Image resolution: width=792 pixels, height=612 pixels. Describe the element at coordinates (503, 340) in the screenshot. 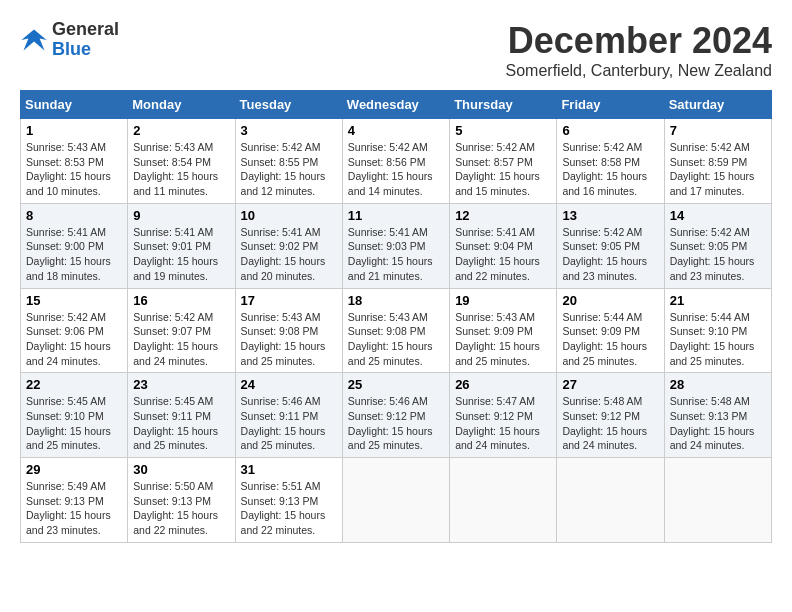

I see `day-info: Sunrise: 5:43 AM Sunset: 9:09 PM Dayligh…` at that location.